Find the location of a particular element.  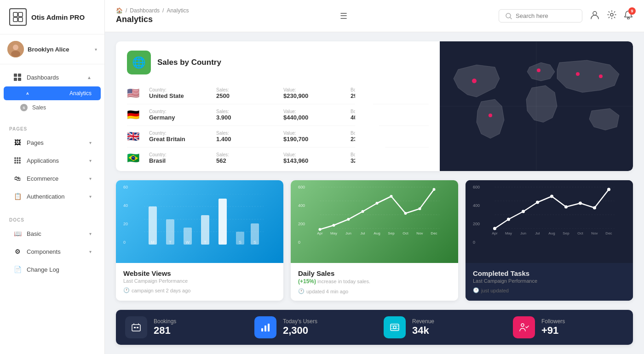

authentication-icon: 📋 is located at coordinates (17, 196).